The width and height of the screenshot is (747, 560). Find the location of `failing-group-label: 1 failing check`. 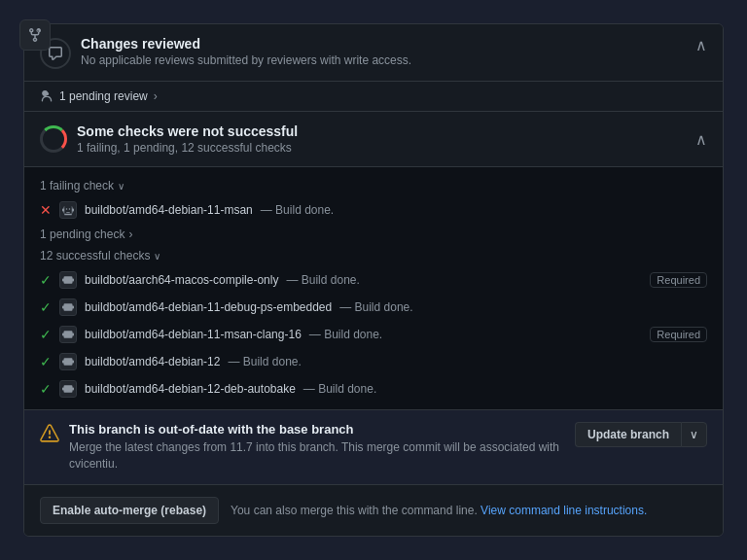

failing-group-label: 1 failing check is located at coordinates (77, 186).